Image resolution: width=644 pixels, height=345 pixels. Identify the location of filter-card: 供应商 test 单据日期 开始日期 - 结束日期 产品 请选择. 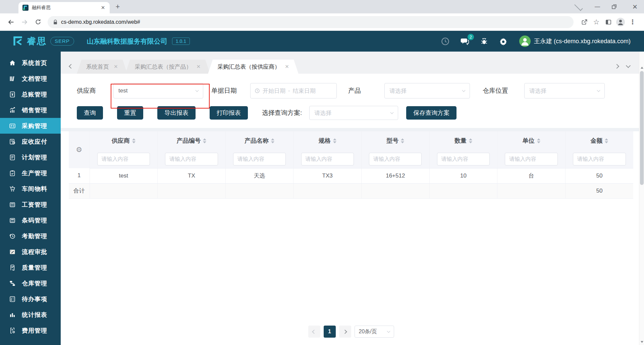
(352, 101).